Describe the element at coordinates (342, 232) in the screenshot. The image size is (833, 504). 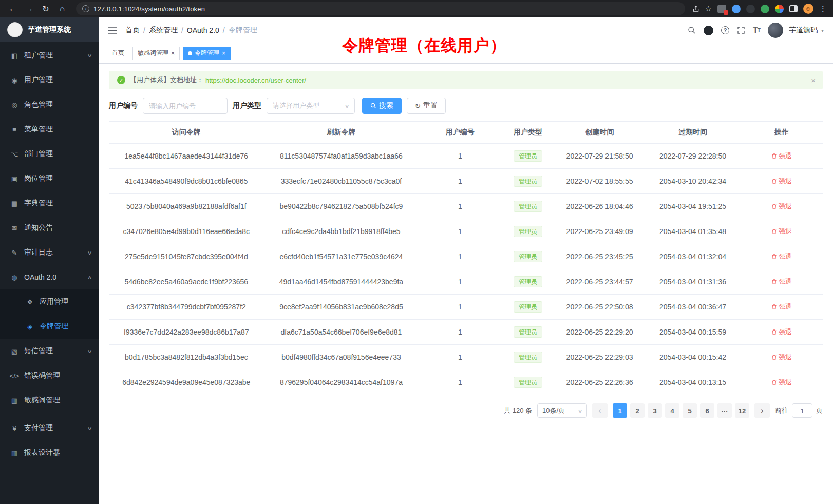
I see `refresh-token-cell: cdfc4ce9c2da4bb1bdf21b9918ff4be5` at that location.